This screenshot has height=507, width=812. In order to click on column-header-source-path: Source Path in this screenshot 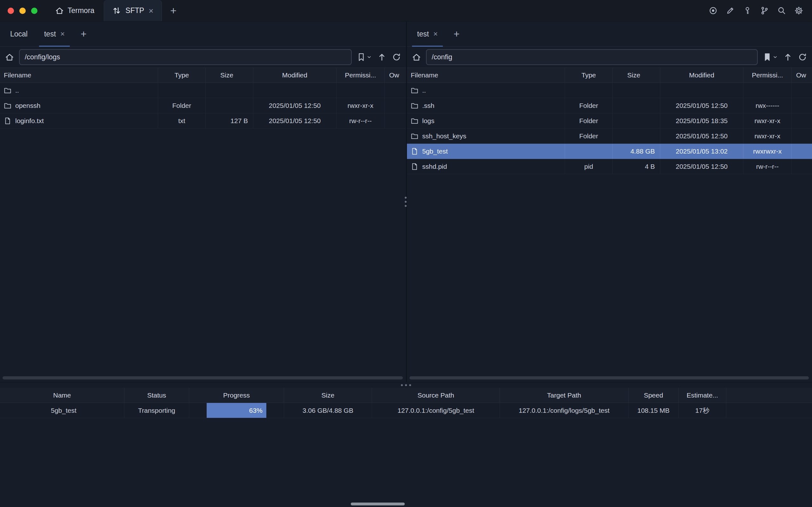, I will do `click(436, 395)`.